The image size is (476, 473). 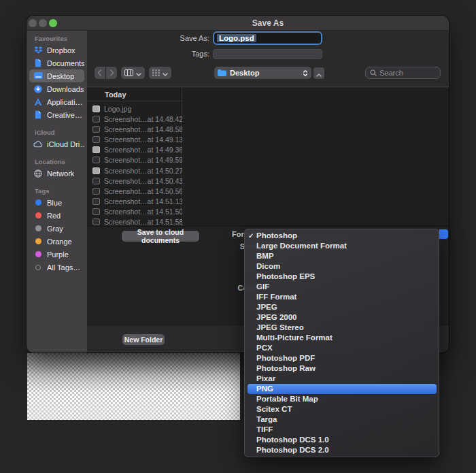 What do you see at coordinates (135, 212) in the screenshot?
I see `file-row: Screenshot…at 14.51.50` at bounding box center [135, 212].